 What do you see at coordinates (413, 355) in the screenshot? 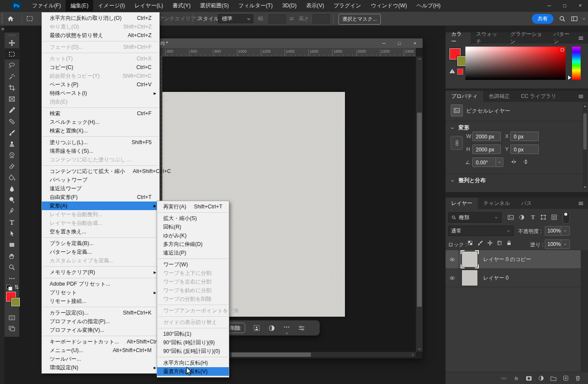
I see `scroll-right-icon` at bounding box center [413, 355].